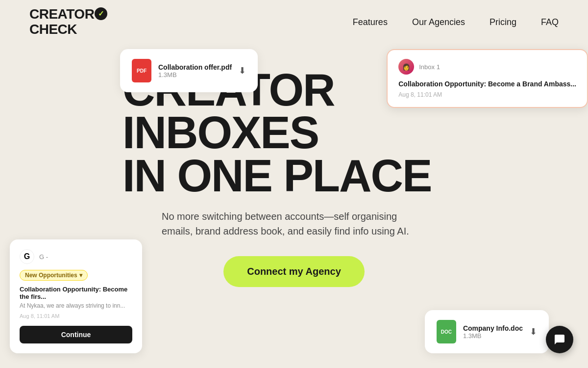 The image size is (588, 368). Describe the element at coordinates (550, 23) in the screenshot. I see `nav-faq: FAQ` at that location.